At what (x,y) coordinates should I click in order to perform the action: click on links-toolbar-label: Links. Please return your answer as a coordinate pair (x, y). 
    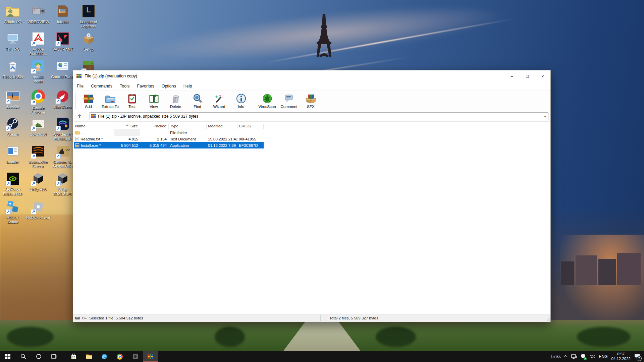
    Looking at the image, I should click on (556, 357).